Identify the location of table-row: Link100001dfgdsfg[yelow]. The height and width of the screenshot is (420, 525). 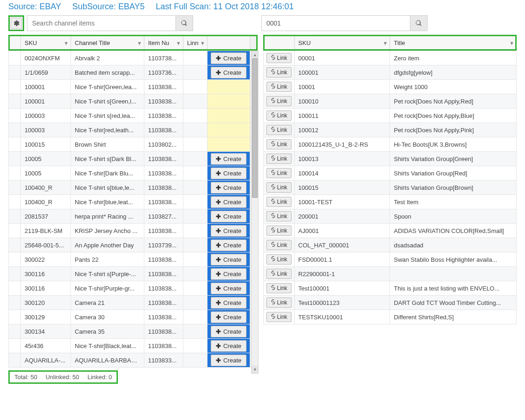
(390, 72).